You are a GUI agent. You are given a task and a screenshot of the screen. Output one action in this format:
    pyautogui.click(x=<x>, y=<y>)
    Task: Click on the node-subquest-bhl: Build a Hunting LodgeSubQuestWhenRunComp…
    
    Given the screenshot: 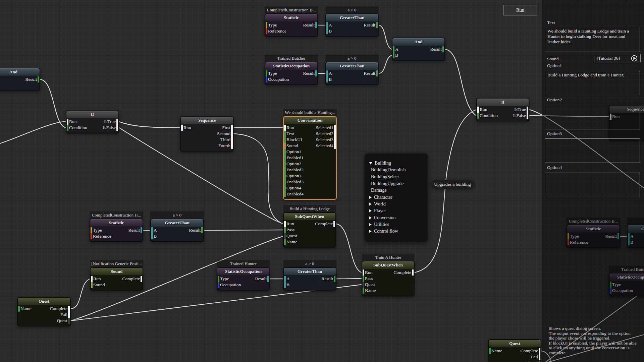 What is the action you would take?
    pyautogui.click(x=310, y=230)
    